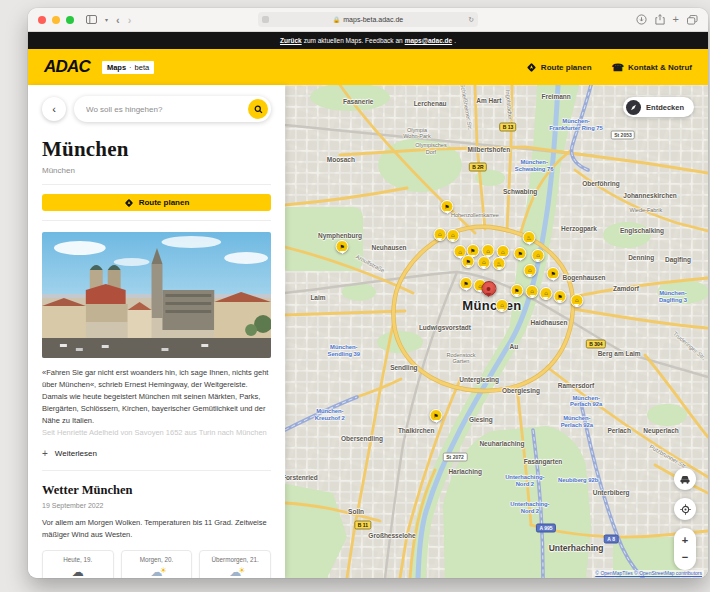 This screenshot has height=592, width=710. I want to click on sidebar-chevron-icon: ▾, so click(106, 20).